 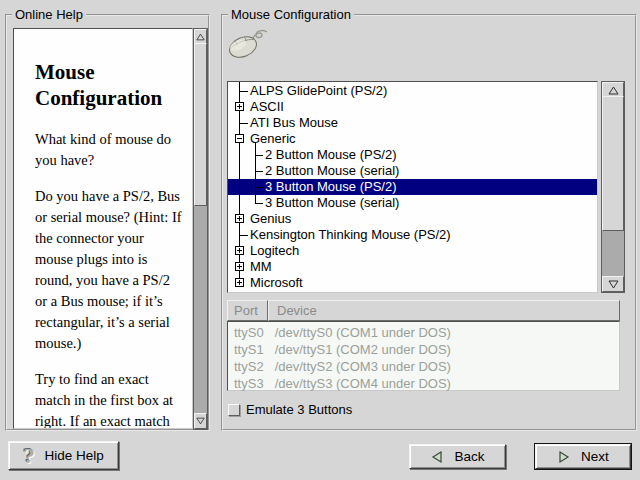 I want to click on tree-item-ati-bus-mouse: ATI Bus Mouse, so click(x=412, y=123).